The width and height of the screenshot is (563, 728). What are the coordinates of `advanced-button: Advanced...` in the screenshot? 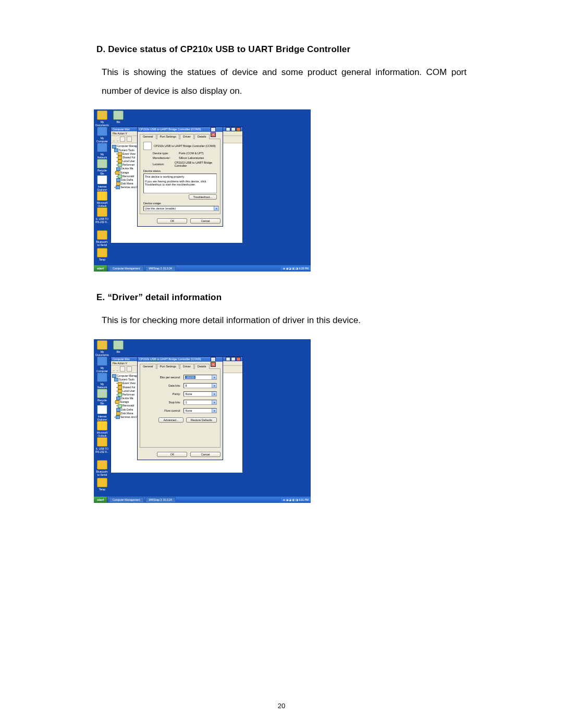 It's located at (171, 420).